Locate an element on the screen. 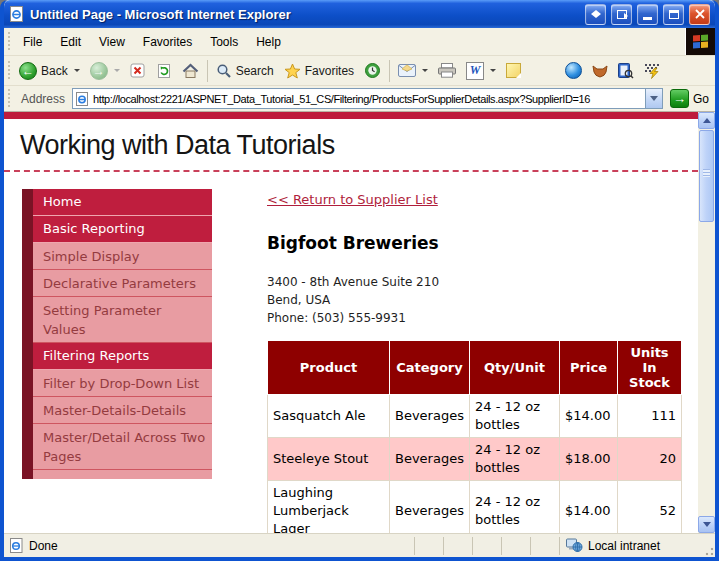 Image resolution: width=719 pixels, height=561 pixels. discuss-button is located at coordinates (514, 70).